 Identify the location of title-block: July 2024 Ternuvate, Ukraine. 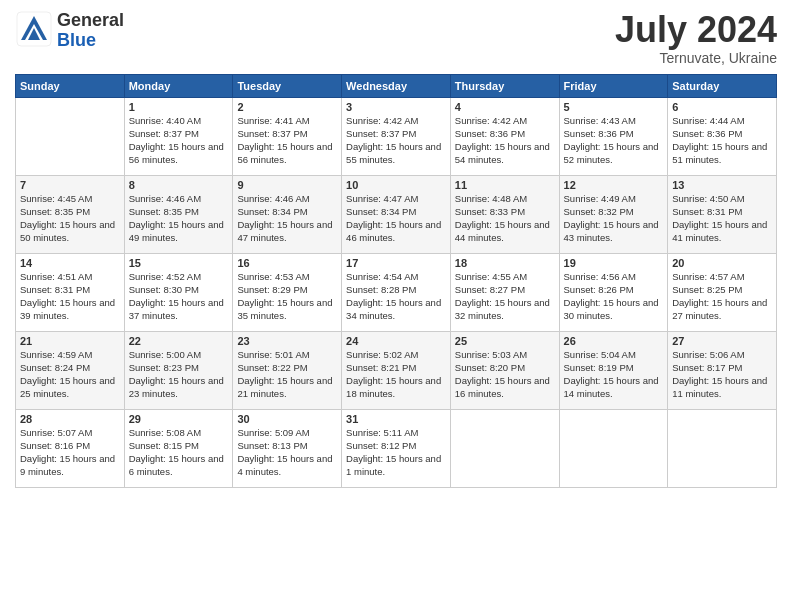
(696, 38).